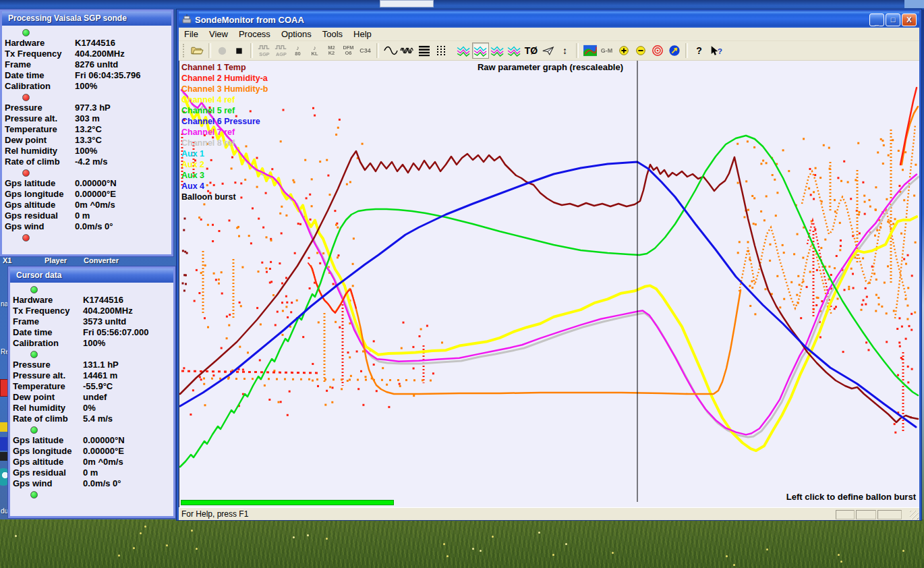 This screenshot has height=568, width=924. Describe the element at coordinates (187, 20) in the screenshot. I see `app-icon` at that location.